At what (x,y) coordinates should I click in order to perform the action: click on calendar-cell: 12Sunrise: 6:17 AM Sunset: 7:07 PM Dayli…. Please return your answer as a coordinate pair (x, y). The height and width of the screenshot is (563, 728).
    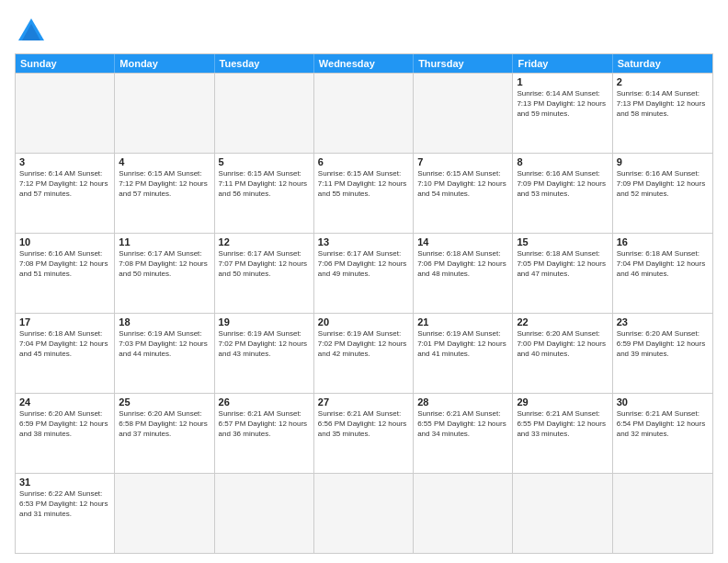
    Looking at the image, I should click on (265, 273).